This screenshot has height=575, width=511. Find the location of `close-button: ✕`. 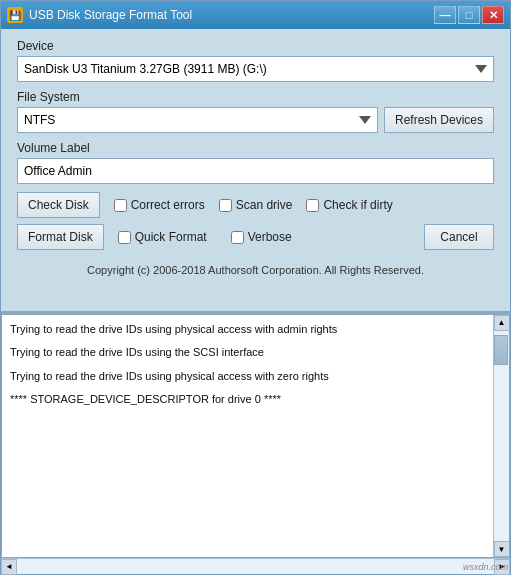

close-button: ✕ is located at coordinates (493, 15).